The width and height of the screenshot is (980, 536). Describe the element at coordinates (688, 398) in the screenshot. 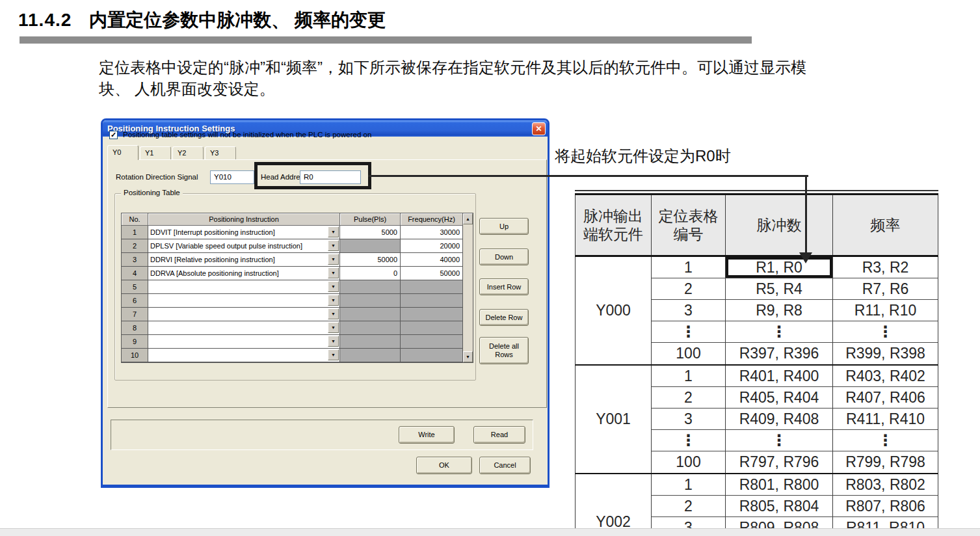

I see `device-table-cell: 2` at that location.